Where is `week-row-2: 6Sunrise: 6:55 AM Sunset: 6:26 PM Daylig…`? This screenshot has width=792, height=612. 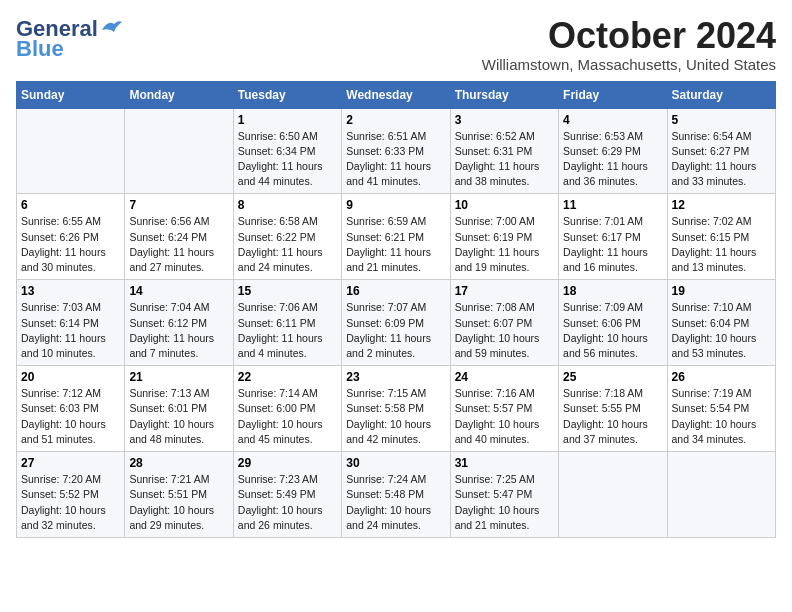 week-row-2: 6Sunrise: 6:55 AM Sunset: 6:26 PM Daylig… is located at coordinates (396, 237).